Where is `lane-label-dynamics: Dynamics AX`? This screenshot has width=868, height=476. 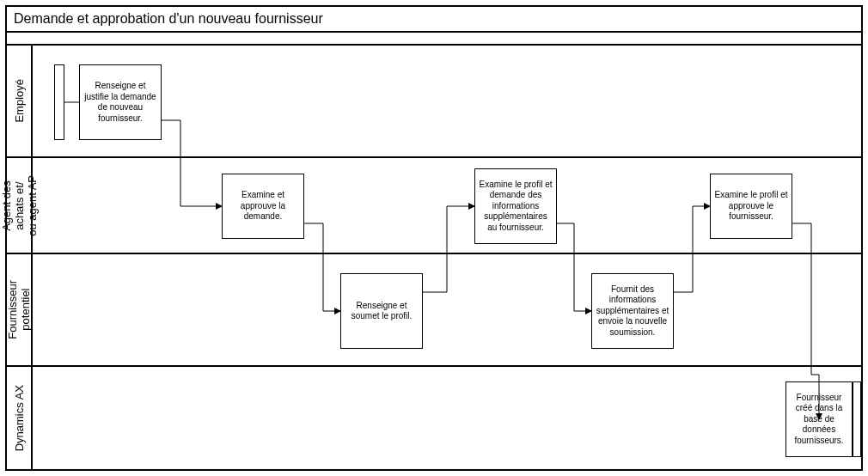 lane-label-dynamics: Dynamics AX is located at coordinates (19, 419).